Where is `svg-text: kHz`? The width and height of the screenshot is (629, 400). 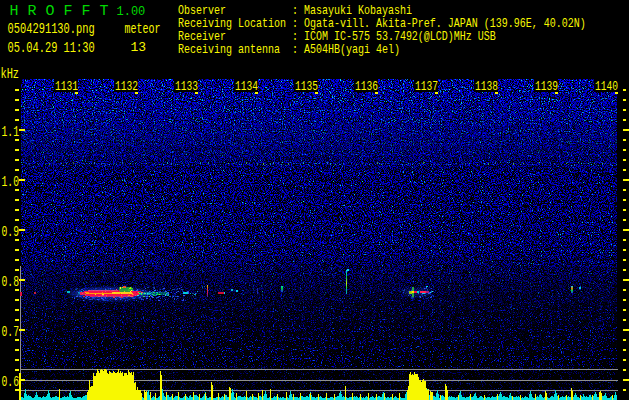 svg-text: kHz is located at coordinates (10, 74).